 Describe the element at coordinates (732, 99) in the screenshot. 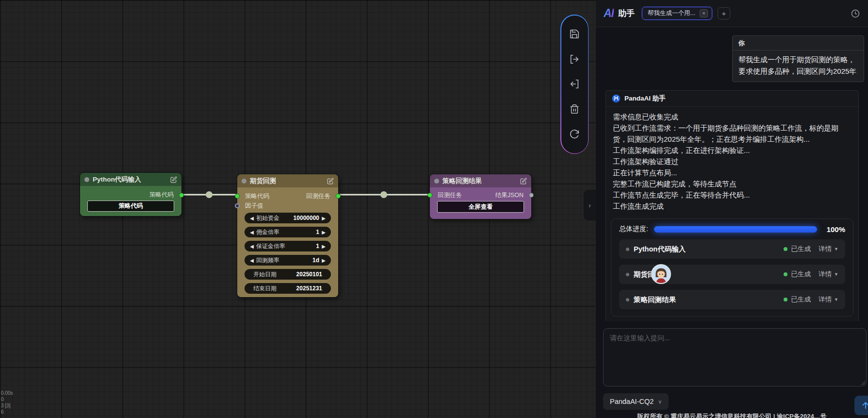

I see `assistant-message-header: PandaAI 助手` at that location.